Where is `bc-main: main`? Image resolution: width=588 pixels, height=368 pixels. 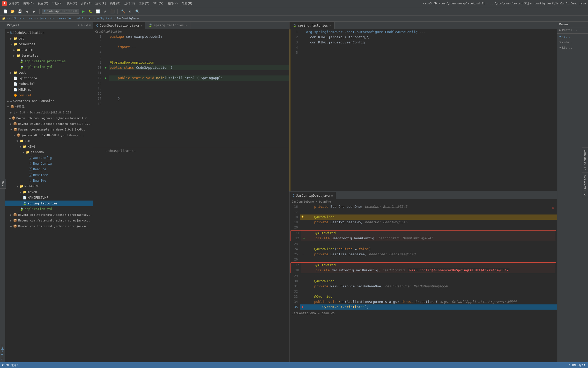
bc-main: main is located at coordinates (32, 19).